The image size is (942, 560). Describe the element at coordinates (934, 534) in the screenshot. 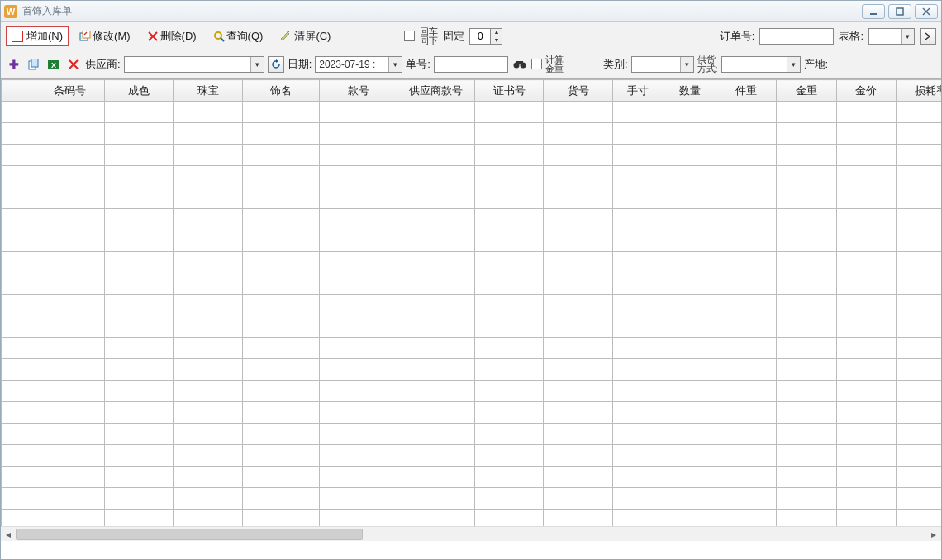

I see `scroll-right-button: ▸` at that location.